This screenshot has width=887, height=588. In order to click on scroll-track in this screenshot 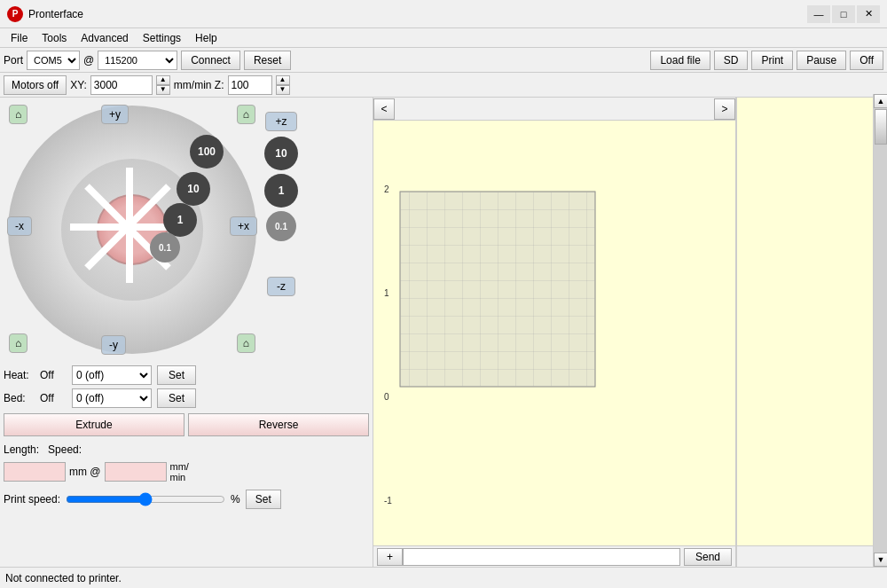, I will do `click(880, 330)`.